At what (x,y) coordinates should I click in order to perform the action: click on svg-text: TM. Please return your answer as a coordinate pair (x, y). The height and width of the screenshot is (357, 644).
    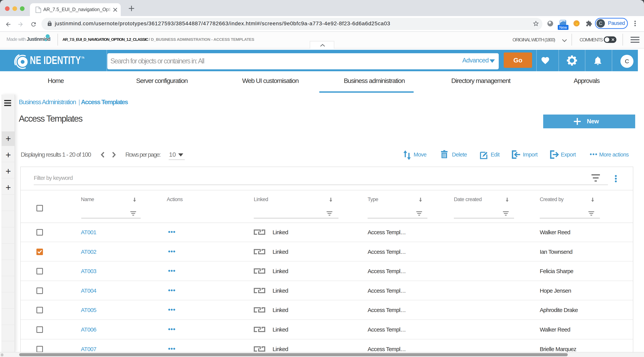
    Looking at the image, I should click on (83, 57).